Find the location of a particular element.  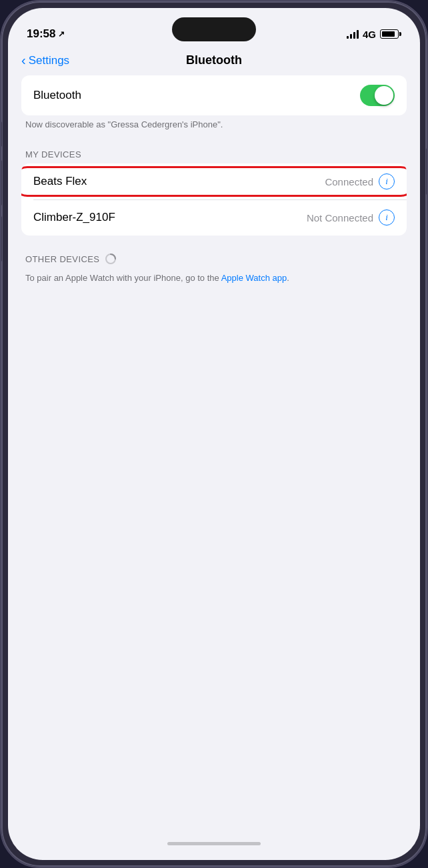

beats-flex-info-button: i is located at coordinates (387, 181).